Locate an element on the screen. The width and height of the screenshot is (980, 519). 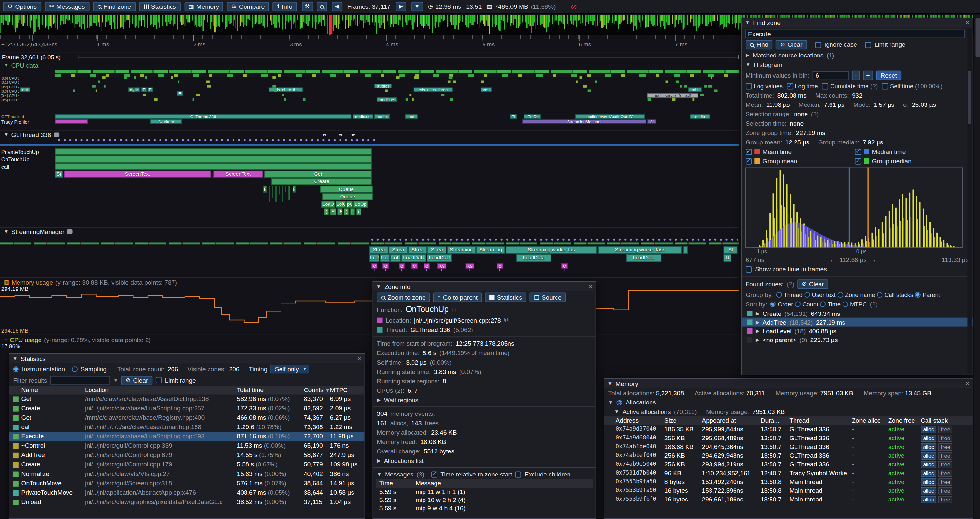
group-by-radio-parent is located at coordinates (918, 295).